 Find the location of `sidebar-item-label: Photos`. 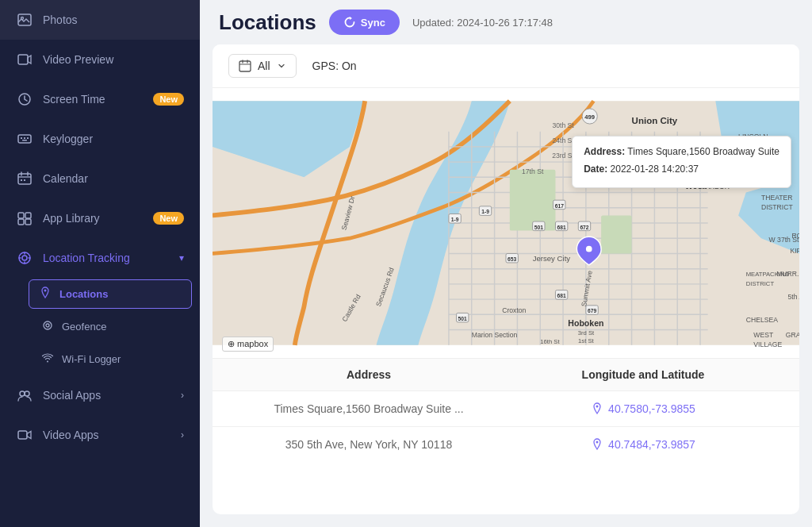

sidebar-item-label: Photos is located at coordinates (60, 20).